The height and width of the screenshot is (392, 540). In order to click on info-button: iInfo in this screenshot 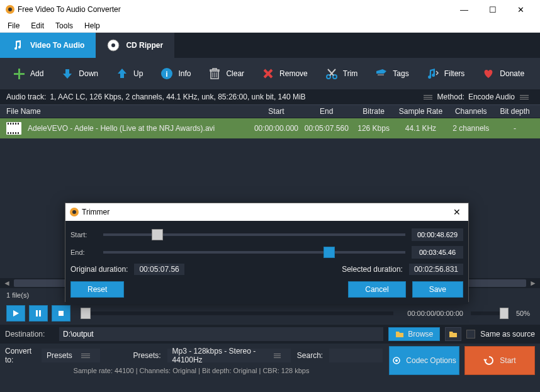, I will do `click(176, 74)`.